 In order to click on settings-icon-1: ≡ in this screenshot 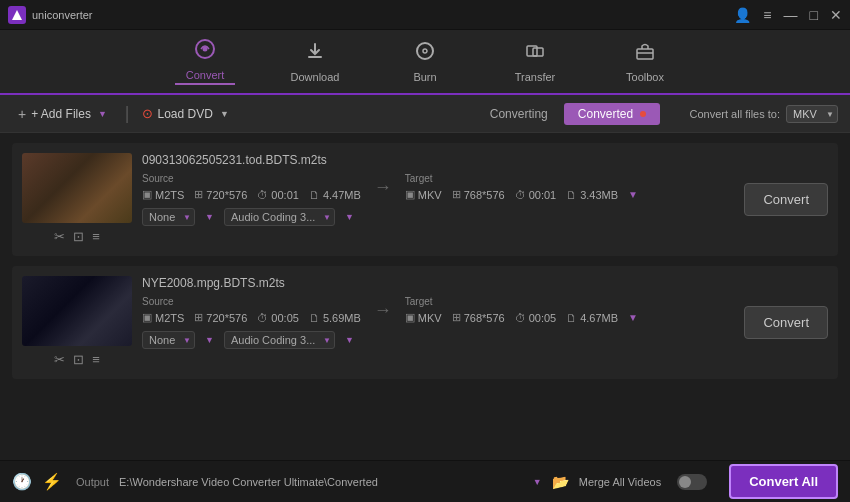, I will do `click(96, 236)`.